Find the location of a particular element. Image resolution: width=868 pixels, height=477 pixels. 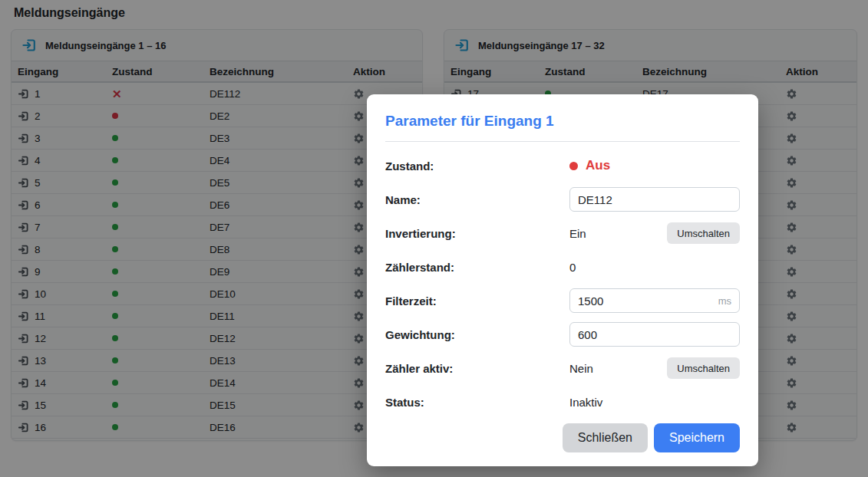

field-row-zaehlerstand: Zählerstand: 0 is located at coordinates (563, 267).